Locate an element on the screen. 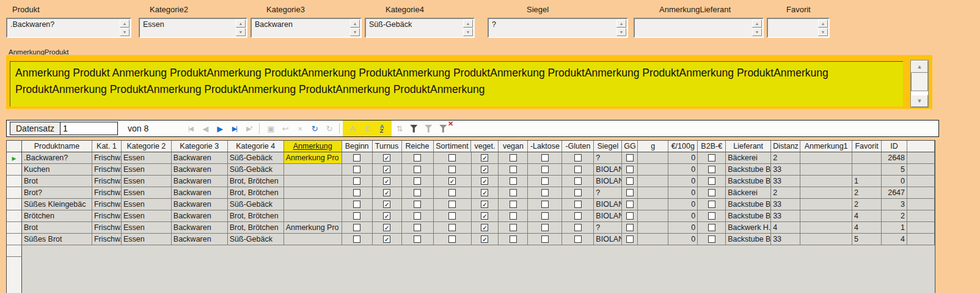 This screenshot has height=293, width=980. cell-lieferant: Backstube B. is located at coordinates (748, 181).